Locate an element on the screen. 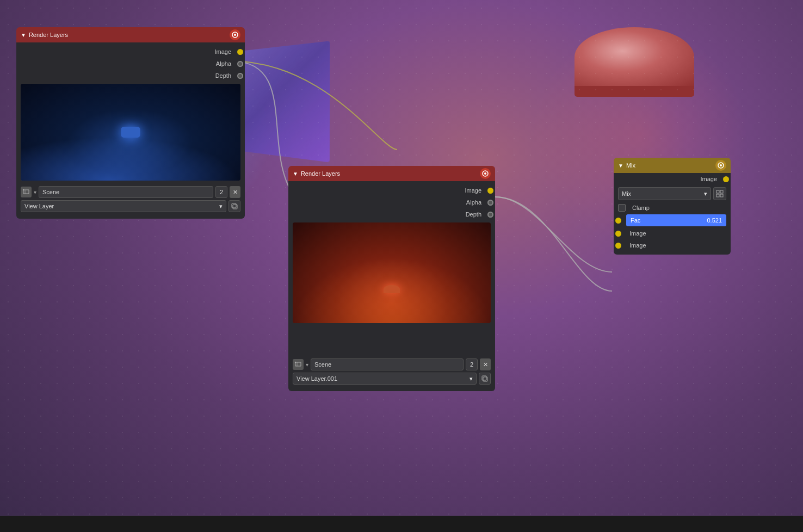 This screenshot has height=532, width=803. bottom-bar is located at coordinates (402, 524).